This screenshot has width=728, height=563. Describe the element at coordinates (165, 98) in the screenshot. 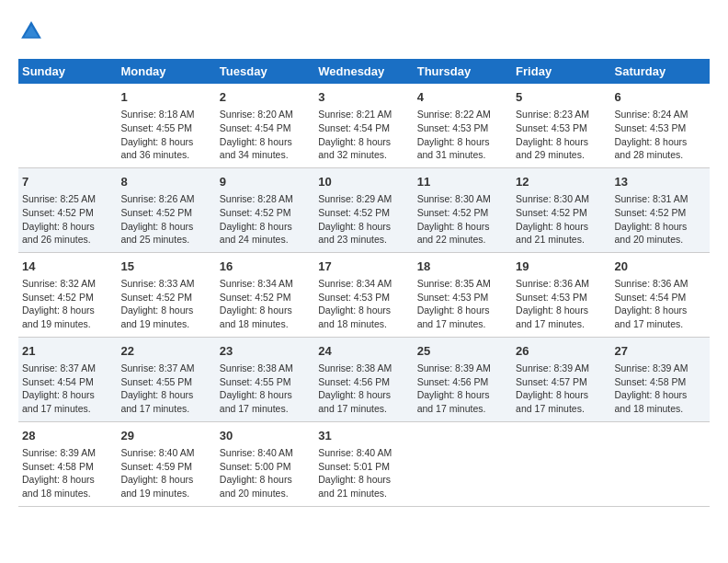

I see `day-number: 1` at that location.